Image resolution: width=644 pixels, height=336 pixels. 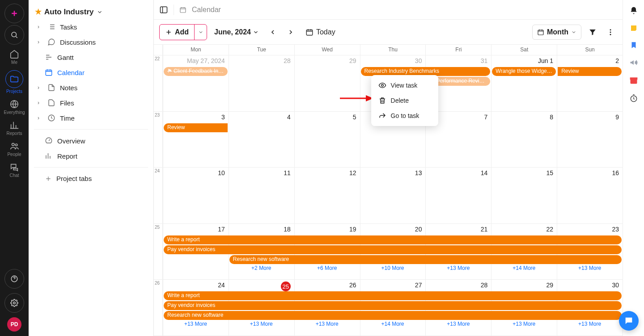 I want to click on day-cell: 13, so click(x=393, y=196).